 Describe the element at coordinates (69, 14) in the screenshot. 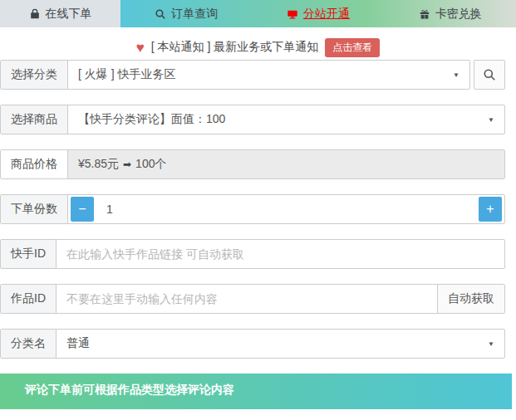

I see `tab-label: 在线下单` at that location.